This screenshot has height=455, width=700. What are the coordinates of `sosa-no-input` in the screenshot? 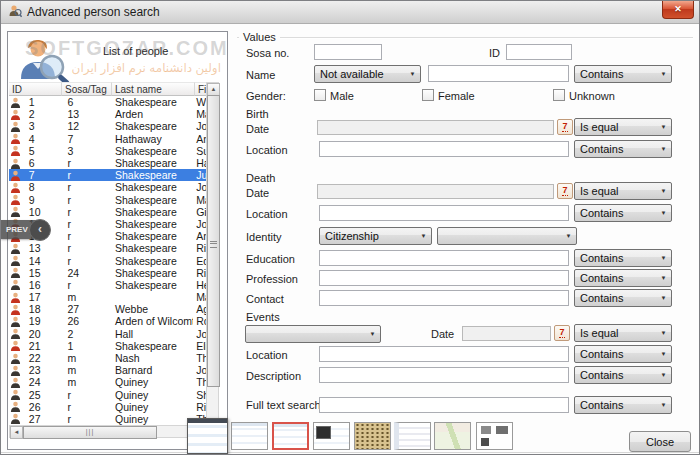 It's located at (348, 52).